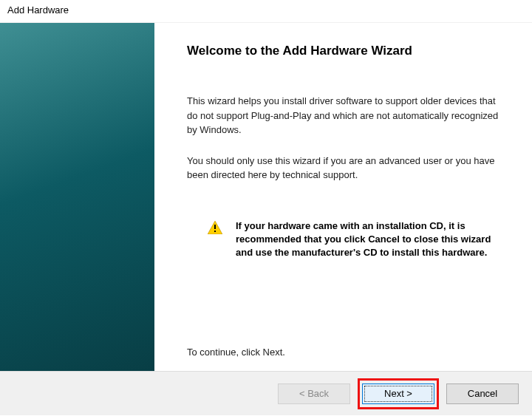 Image resolution: width=532 pixels, height=416 pixels. I want to click on next-button-highlight: Next >, so click(398, 394).